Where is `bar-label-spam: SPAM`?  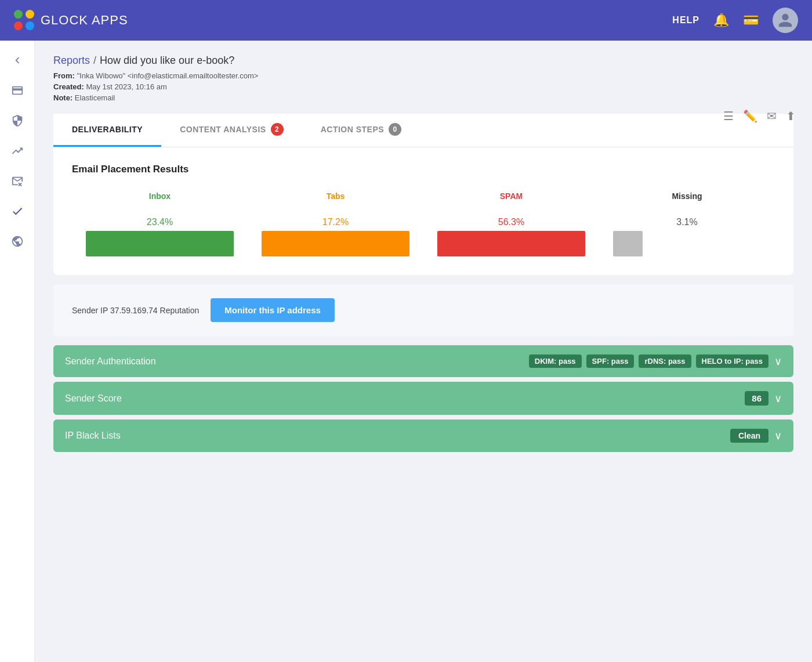
bar-label-spam: SPAM is located at coordinates (512, 196).